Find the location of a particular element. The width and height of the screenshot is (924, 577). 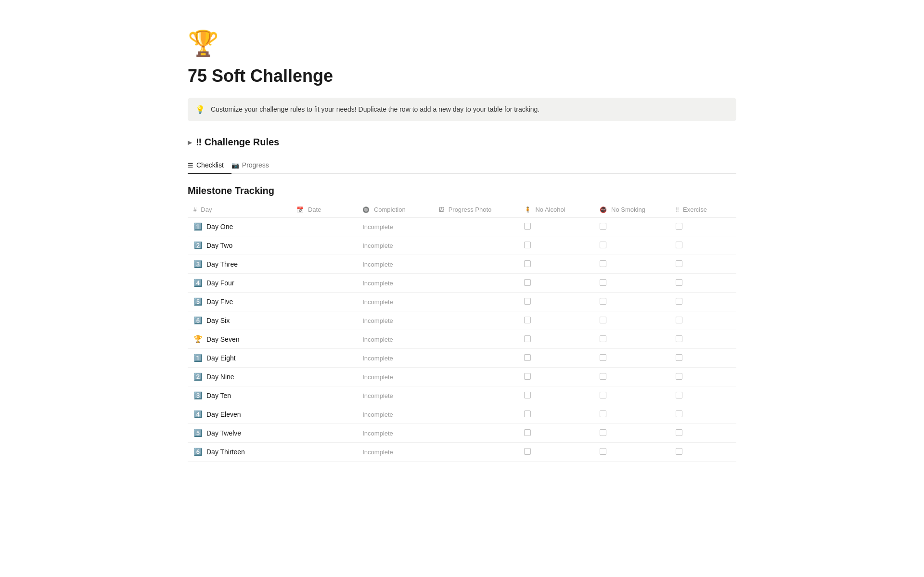

day-cell: 5️⃣ Day Twelve is located at coordinates (239, 433).